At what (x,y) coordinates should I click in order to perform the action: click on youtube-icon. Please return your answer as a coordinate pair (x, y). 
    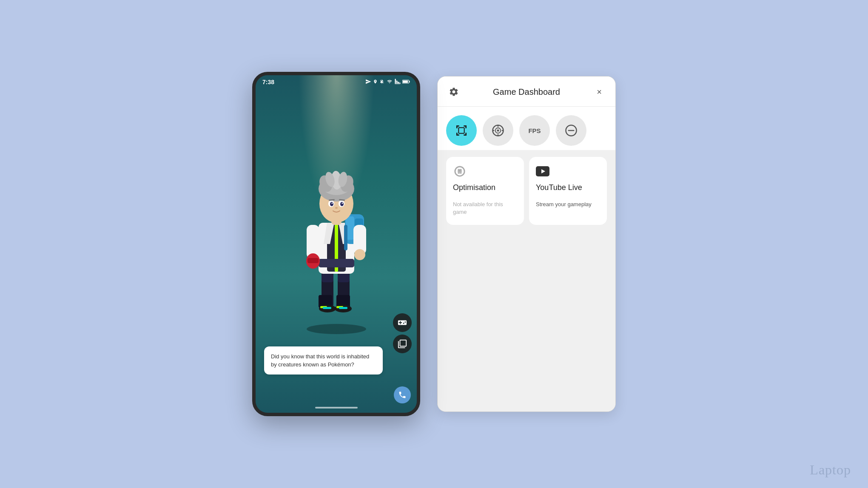
    Looking at the image, I should click on (543, 171).